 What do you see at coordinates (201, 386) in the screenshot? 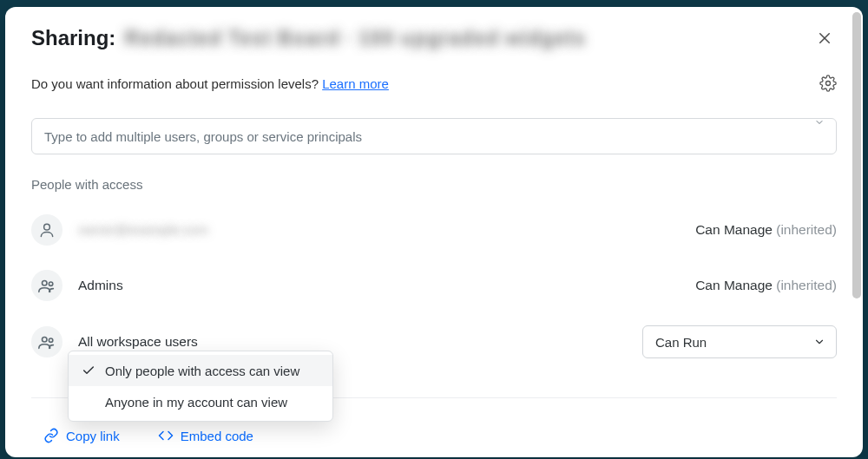
I see `visibility-dropdown: Only people with access can view Anyone …` at bounding box center [201, 386].